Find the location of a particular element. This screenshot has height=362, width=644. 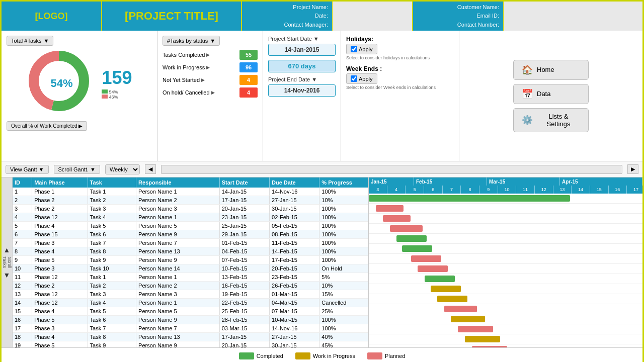

view-gantt-button: View Gantt ▼ is located at coordinates (27, 169).